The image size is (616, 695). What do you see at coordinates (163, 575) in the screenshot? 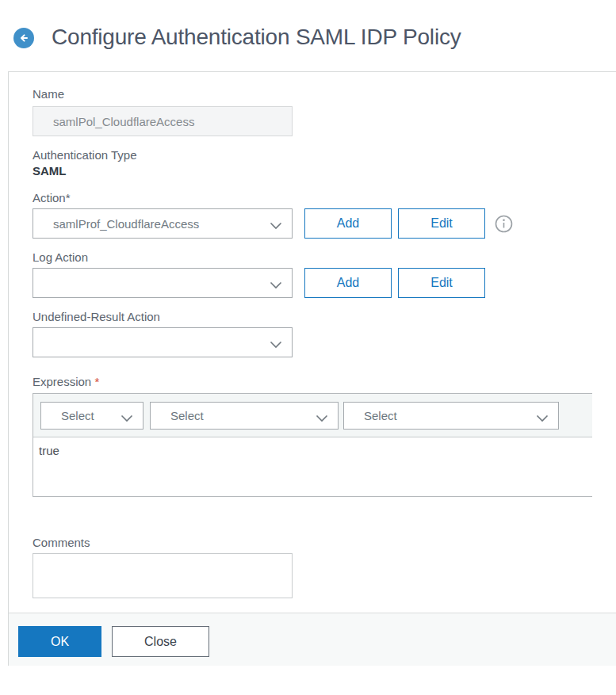
I see `comments-input` at bounding box center [163, 575].